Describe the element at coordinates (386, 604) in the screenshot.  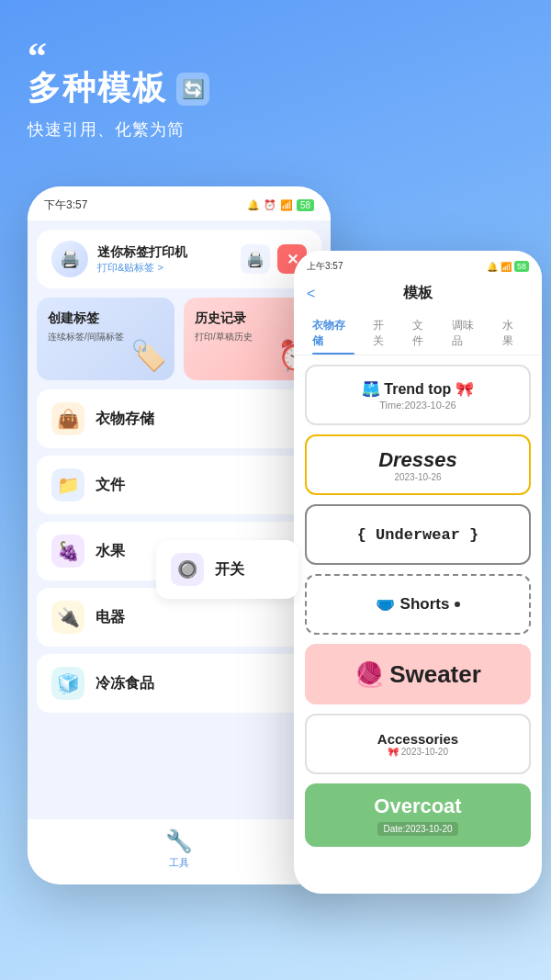
I see `shorts-symbol-icon: 🩲` at that location.